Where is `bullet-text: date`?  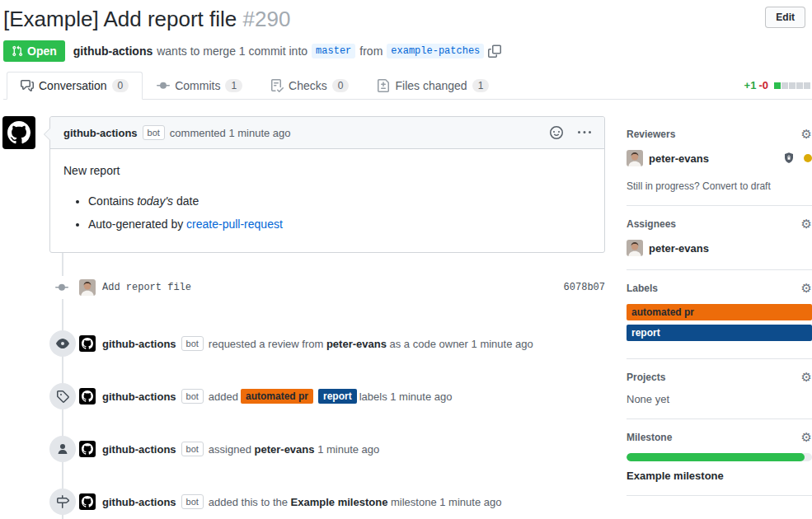
bullet-text: date is located at coordinates (186, 201).